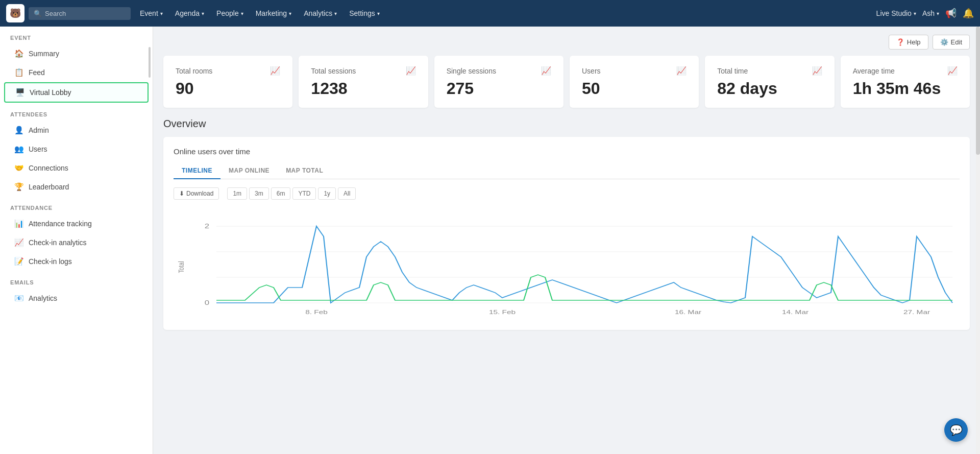 The width and height of the screenshot is (980, 454). I want to click on download-button: ⬇ Download, so click(196, 194).